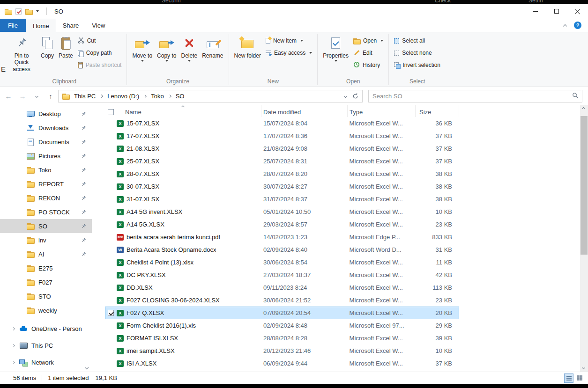 The image size is (588, 388). I want to click on scrollbar-thumb, so click(584, 185).